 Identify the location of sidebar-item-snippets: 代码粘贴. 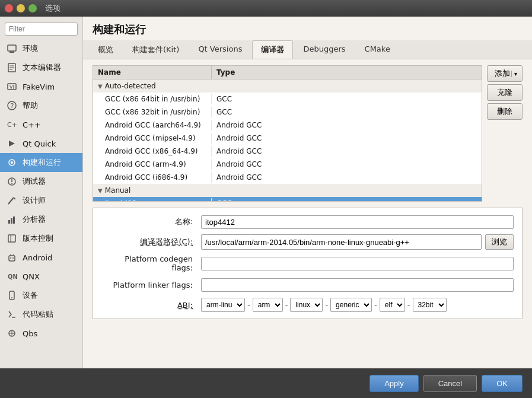
(42, 314).